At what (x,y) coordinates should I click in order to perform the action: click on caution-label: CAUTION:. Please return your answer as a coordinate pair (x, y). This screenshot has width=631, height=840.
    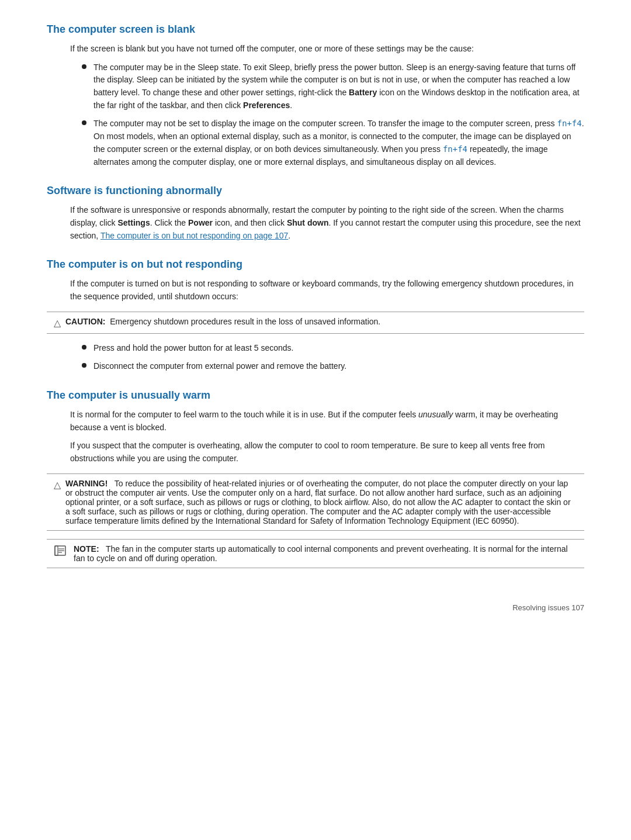
    Looking at the image, I should click on (85, 322).